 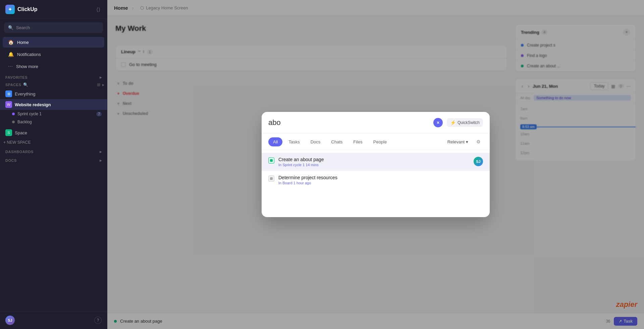 I want to click on sidebar-item-sprint-cycle-1: Sprint cycle 1 7, so click(x=54, y=114).